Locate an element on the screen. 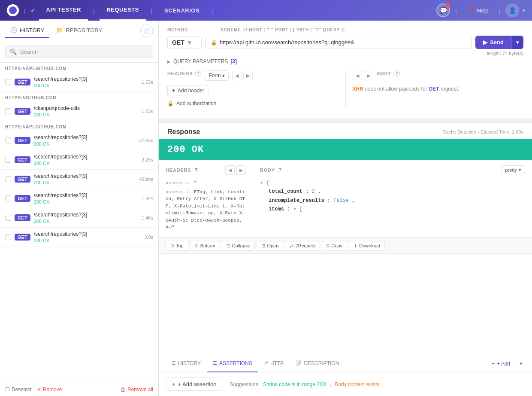 This screenshot has width=532, height=396. list-item: GET /search/repositories?[3] 200 OK 3.8s is located at coordinates (79, 237).